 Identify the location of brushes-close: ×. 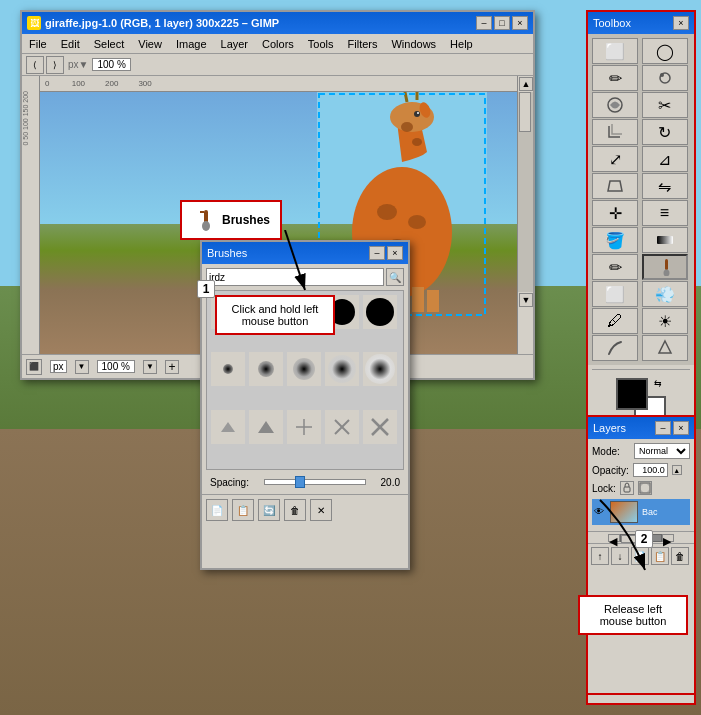
(395, 253).